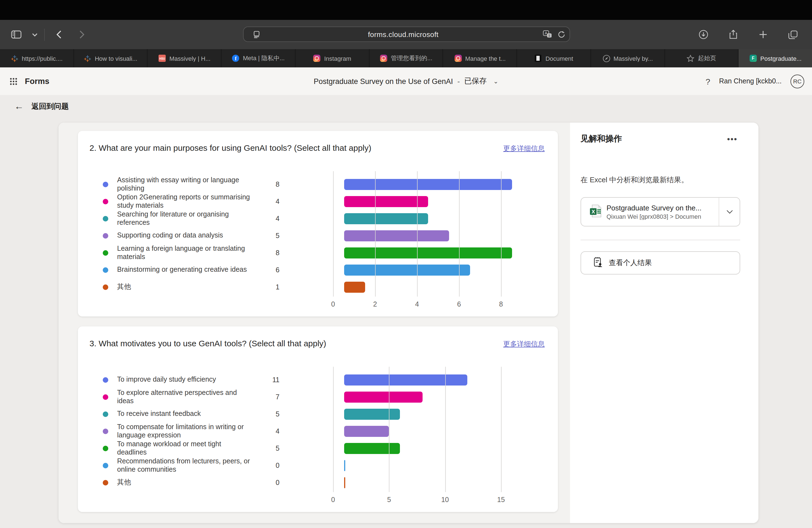 The height and width of the screenshot is (528, 812). What do you see at coordinates (317, 482) in the screenshot?
I see `chart-row: 其他0` at bounding box center [317, 482].